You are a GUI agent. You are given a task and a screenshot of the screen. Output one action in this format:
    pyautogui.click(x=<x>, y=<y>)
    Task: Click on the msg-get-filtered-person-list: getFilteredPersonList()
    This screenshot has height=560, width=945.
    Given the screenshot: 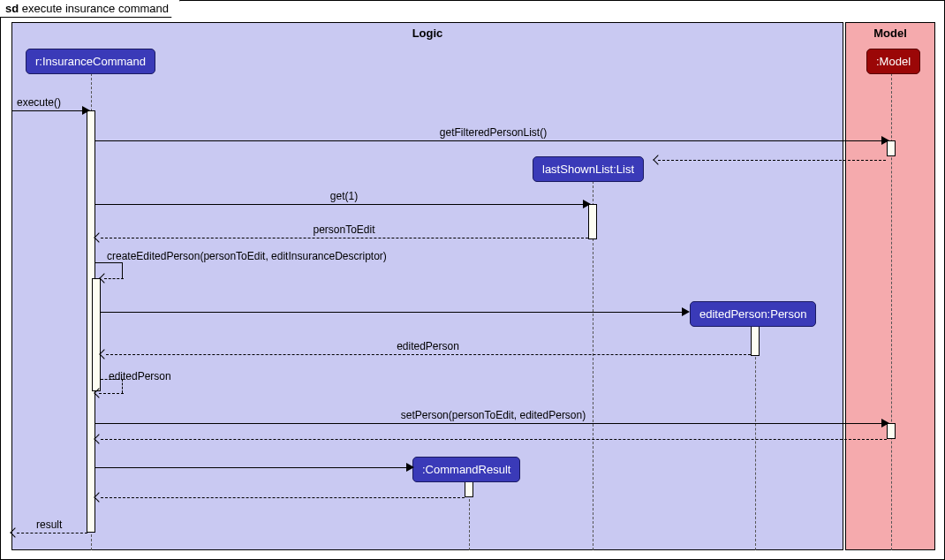 What is the action you would take?
    pyautogui.click(x=493, y=137)
    